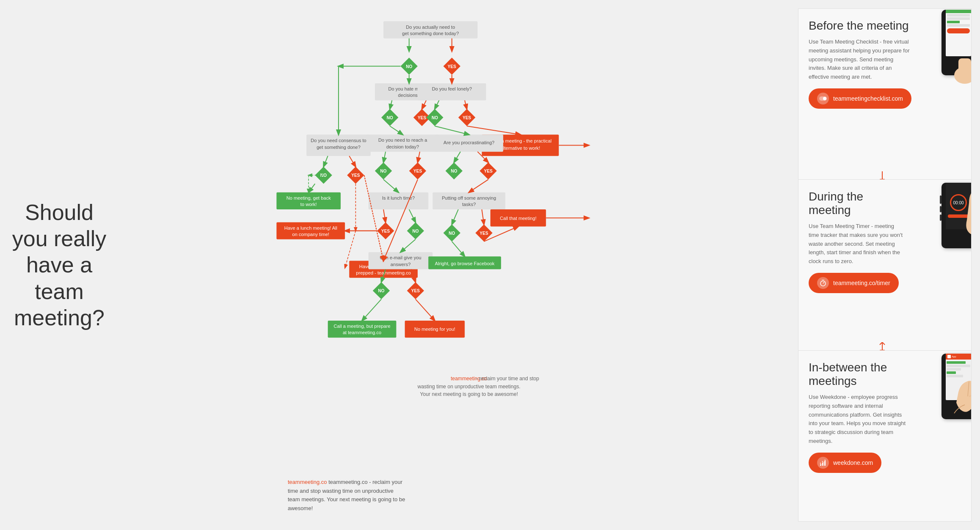  Describe the element at coordinates (469, 387) in the screenshot. I see `svg-text:wasting time on unproductive t: wasting time on unproductive team meetin…` at that location.